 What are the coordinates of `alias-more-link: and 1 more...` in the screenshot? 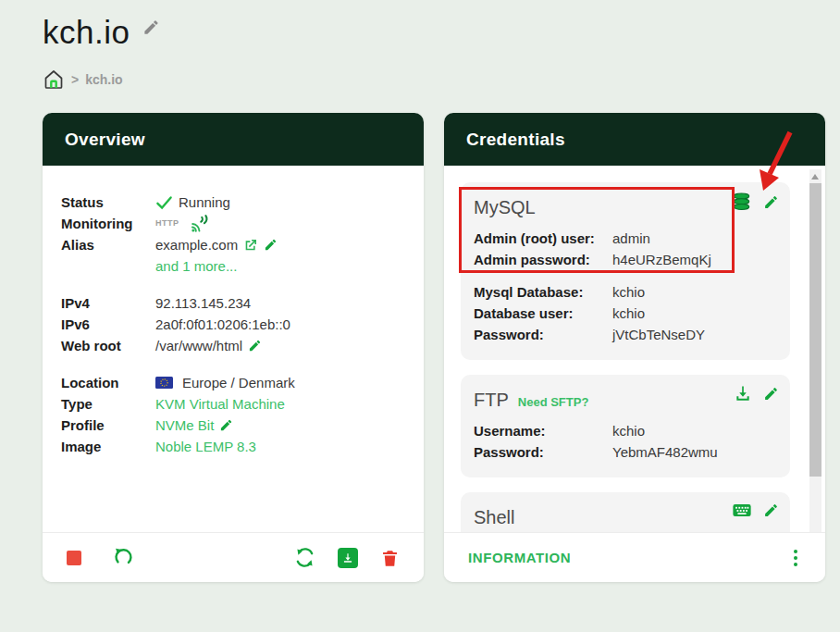 It's located at (280, 266).